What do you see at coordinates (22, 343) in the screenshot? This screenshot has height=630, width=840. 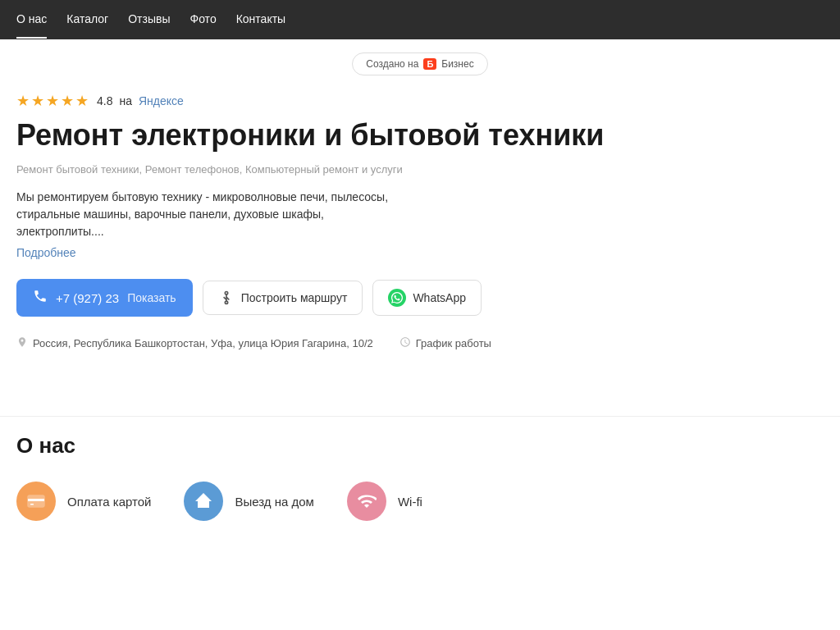 I see `location-icon` at bounding box center [22, 343].